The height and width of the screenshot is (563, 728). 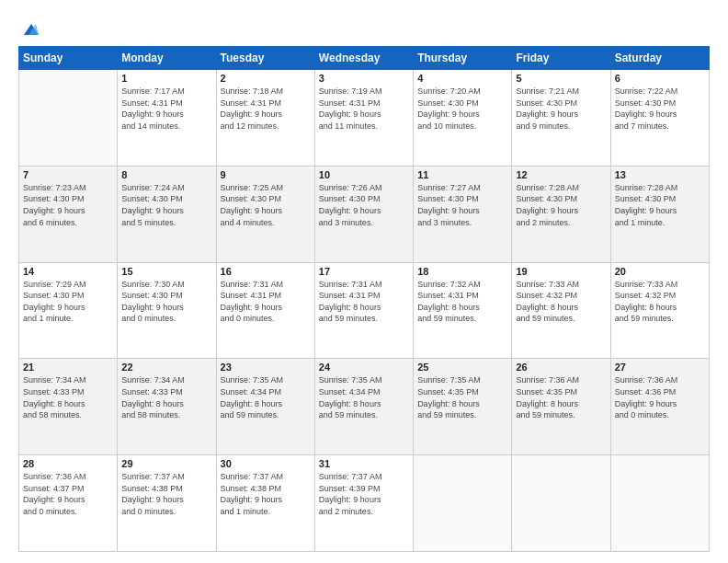 I want to click on calendar-cell: 23Sunrise: 7:35 AM Sunset: 4:34 PM Dayli…, so click(x=265, y=407).